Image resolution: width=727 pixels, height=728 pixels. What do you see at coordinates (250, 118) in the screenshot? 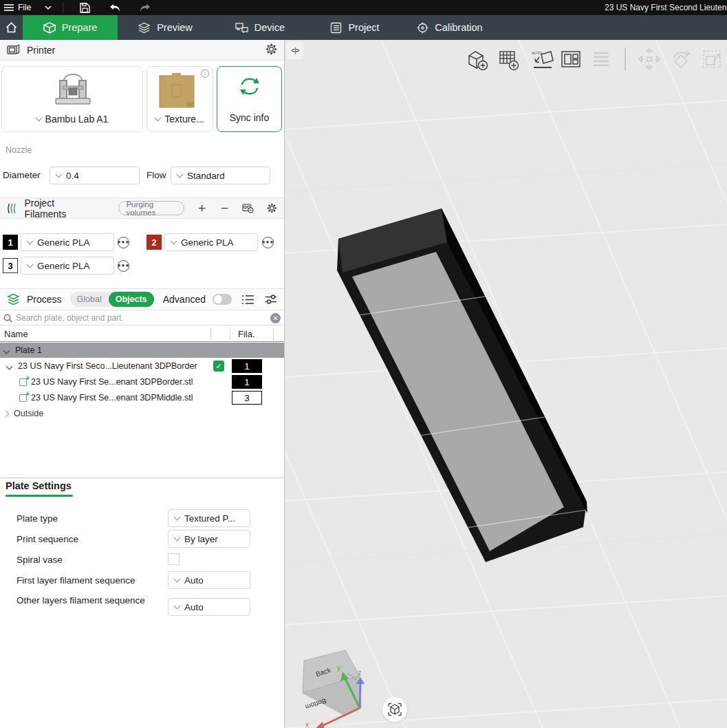
I see `sync-info-label: Sync info` at bounding box center [250, 118].